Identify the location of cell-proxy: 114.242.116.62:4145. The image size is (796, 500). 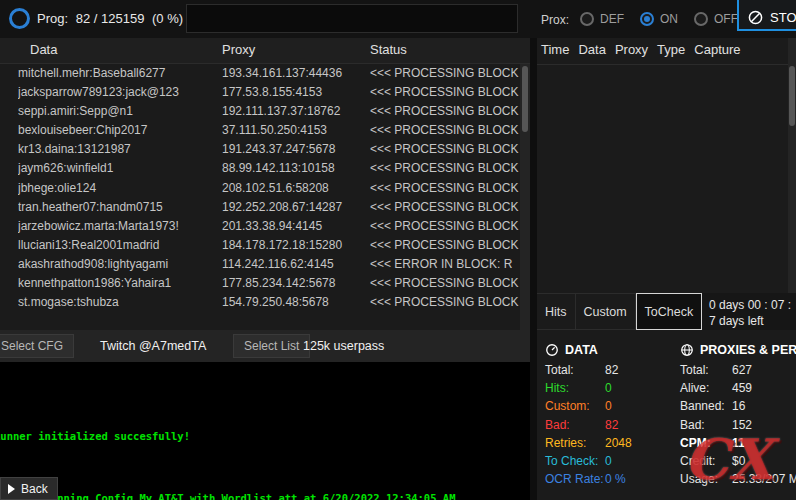
(294, 264).